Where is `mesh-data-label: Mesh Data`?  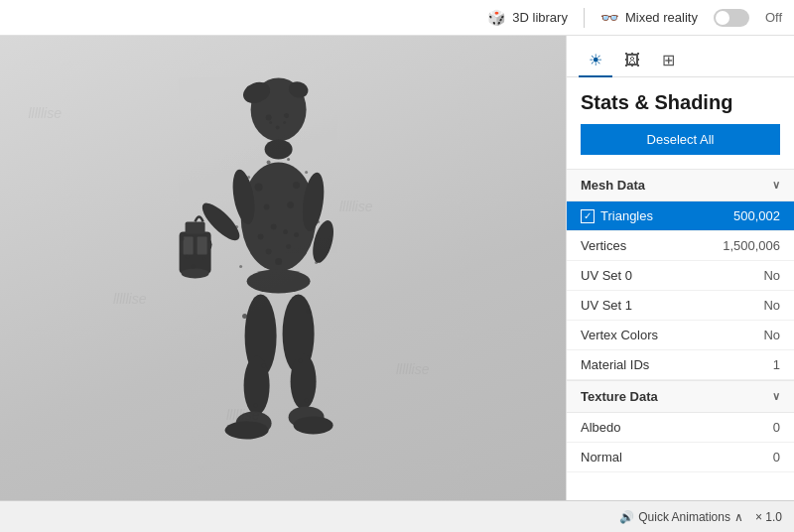 mesh-data-label: Mesh Data is located at coordinates (613, 185).